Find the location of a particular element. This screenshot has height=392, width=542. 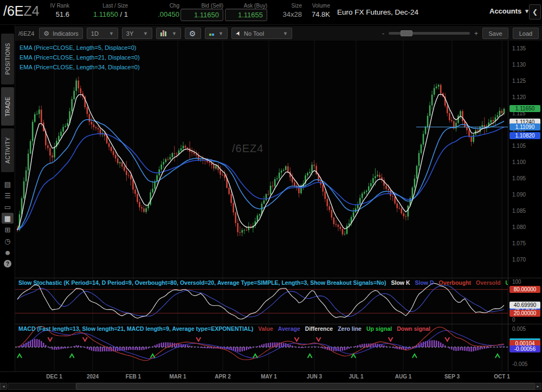

price-axis-tick: 1.095 is located at coordinates (519, 179).